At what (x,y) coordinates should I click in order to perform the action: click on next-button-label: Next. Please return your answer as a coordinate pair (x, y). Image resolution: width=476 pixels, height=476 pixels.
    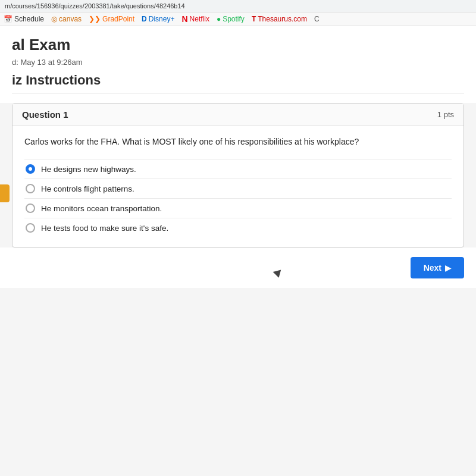
    Looking at the image, I should click on (433, 268).